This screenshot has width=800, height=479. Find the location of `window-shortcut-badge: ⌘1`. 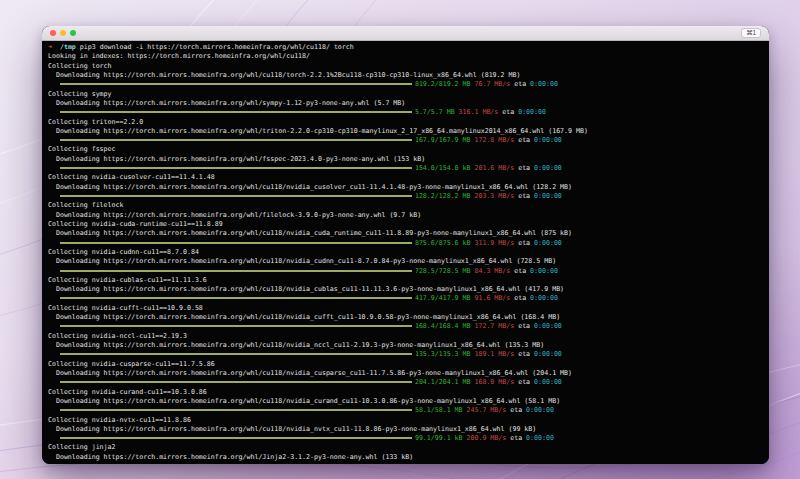

window-shortcut-badge: ⌘1 is located at coordinates (751, 33).